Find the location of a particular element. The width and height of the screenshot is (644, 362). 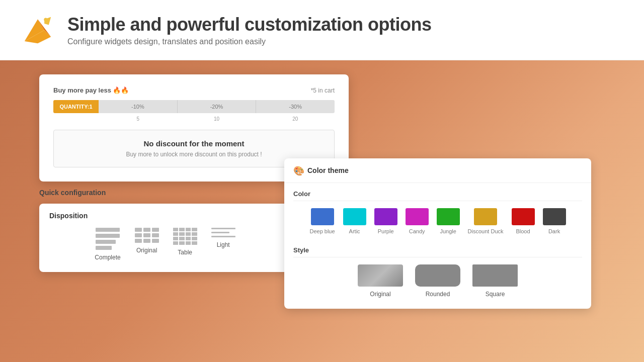

buy-more-header: Buy more pay less 🔥🔥 *5 in cart is located at coordinates (194, 90).